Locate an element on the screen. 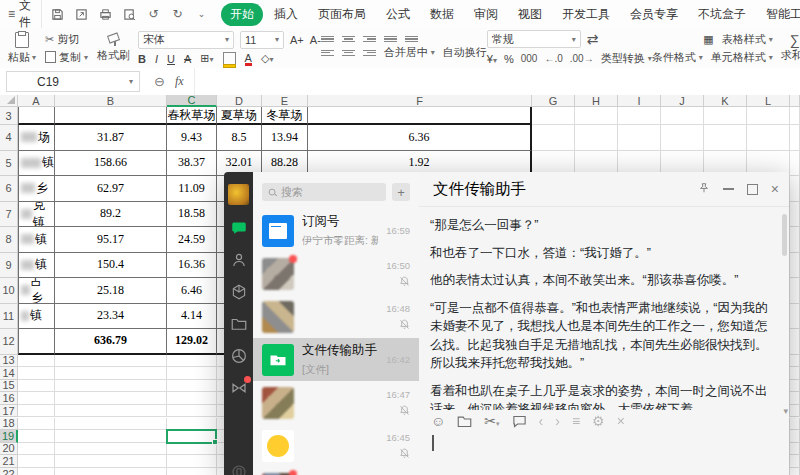  close-icon: × is located at coordinates (775, 189).